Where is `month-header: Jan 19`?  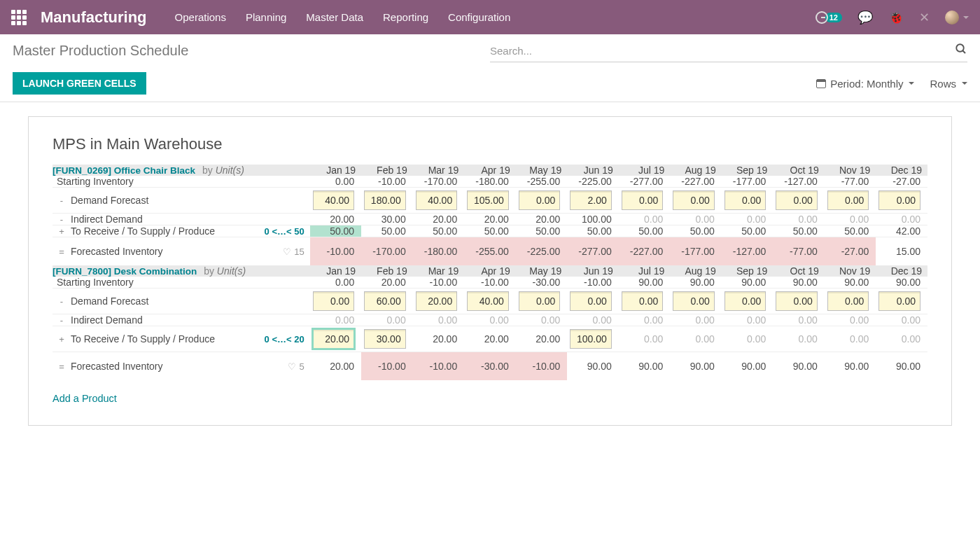 month-header: Jan 19 is located at coordinates (336, 170).